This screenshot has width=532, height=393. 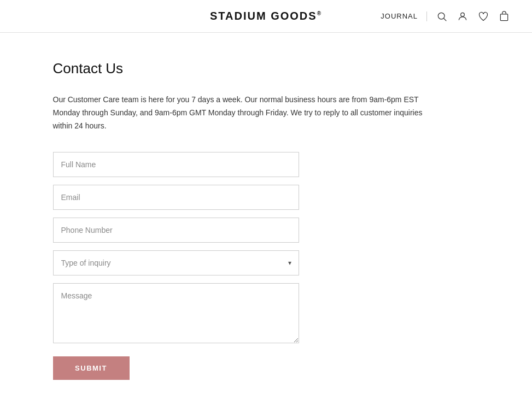 What do you see at coordinates (176, 165) in the screenshot?
I see `full-name-input` at bounding box center [176, 165].